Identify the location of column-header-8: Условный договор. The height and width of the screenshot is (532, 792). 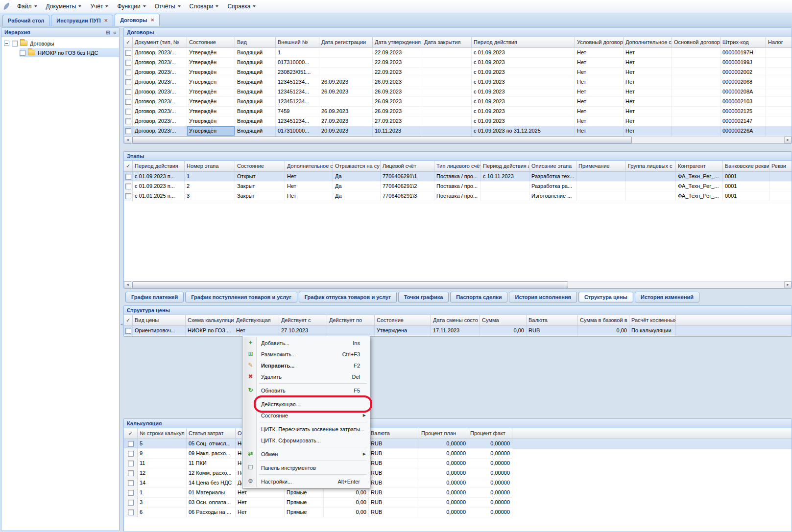
(600, 43).